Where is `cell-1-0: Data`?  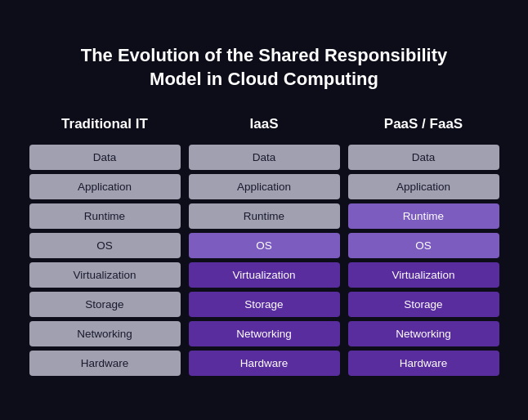
cell-1-0: Data is located at coordinates (265, 157).